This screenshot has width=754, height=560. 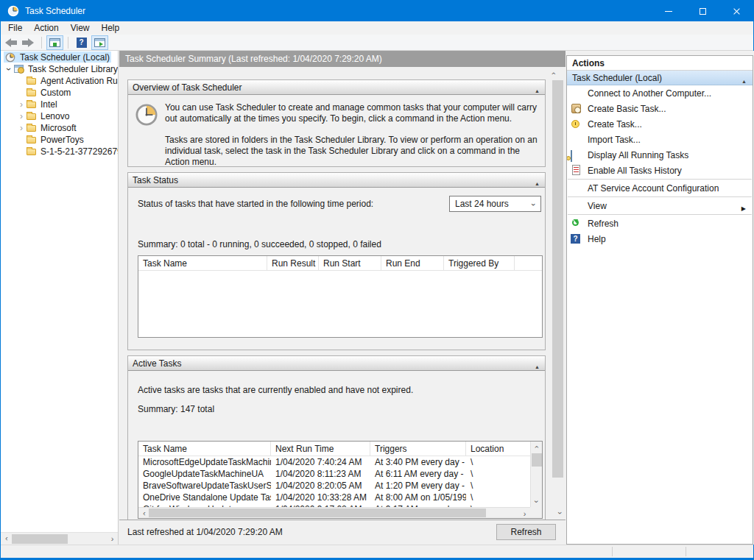 I want to click on action-create-task: Create Task..., so click(x=660, y=124).